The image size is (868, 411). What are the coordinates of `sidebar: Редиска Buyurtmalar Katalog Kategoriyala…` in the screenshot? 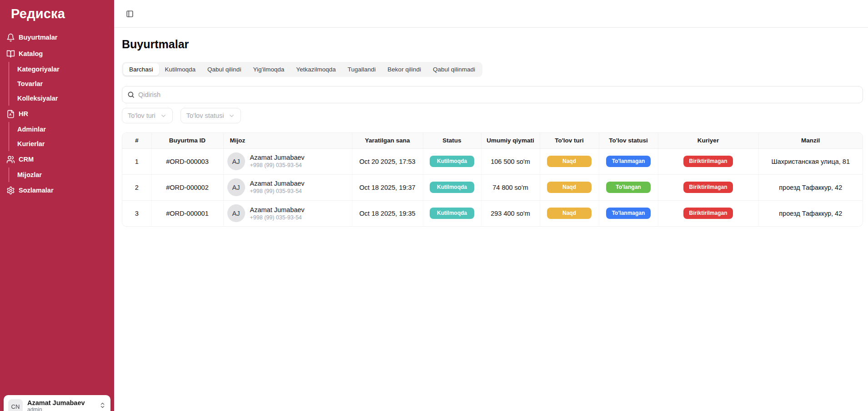 It's located at (57, 206).